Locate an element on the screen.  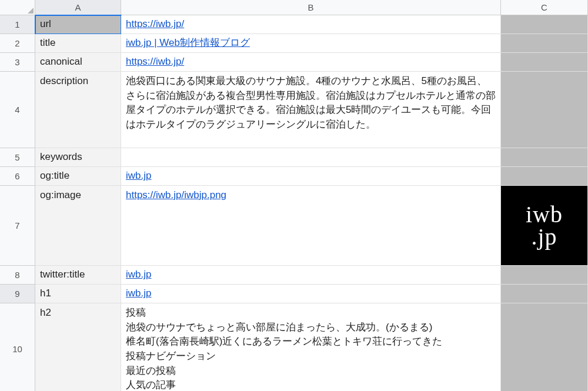
og-image-logo: iwb.jp is located at coordinates (544, 226).